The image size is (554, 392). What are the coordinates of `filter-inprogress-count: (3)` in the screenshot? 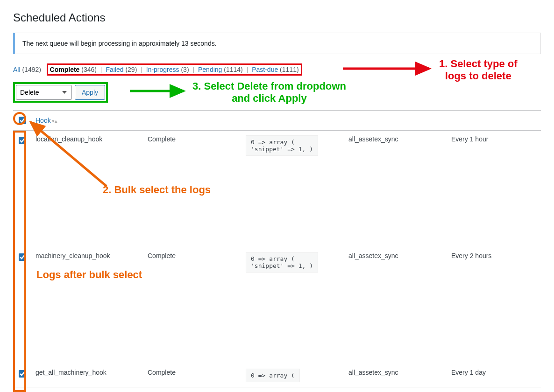 It's located at (185, 70).